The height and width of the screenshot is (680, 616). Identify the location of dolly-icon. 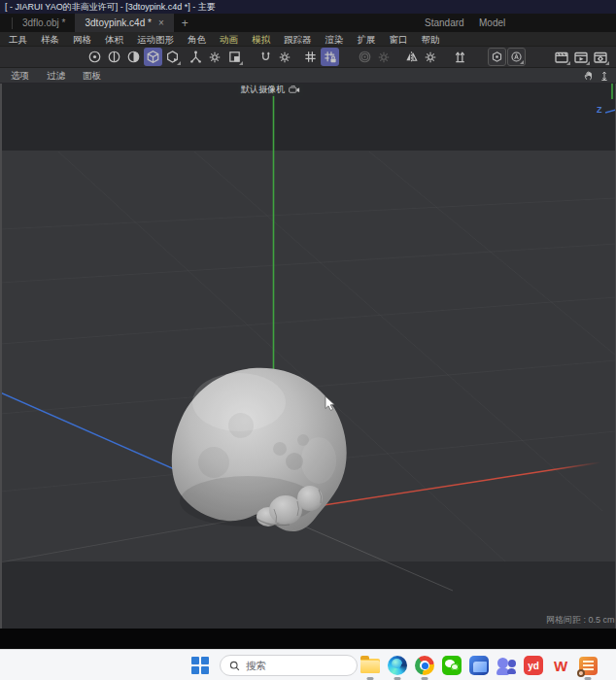
(604, 76).